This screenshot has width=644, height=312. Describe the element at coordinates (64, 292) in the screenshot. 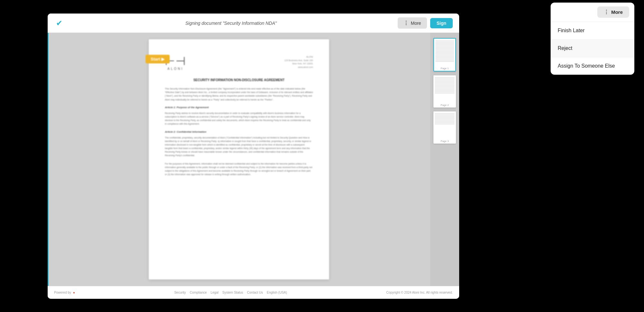

I see `footer-left: Powered by ●` at that location.